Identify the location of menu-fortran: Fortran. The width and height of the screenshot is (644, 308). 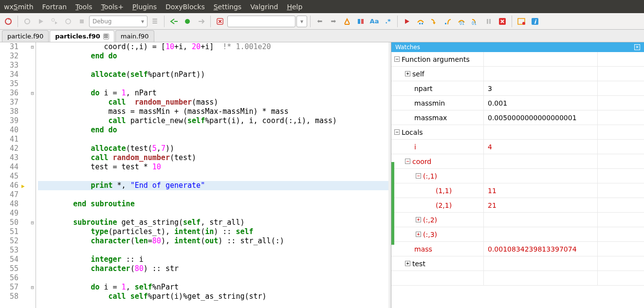
(55, 7).